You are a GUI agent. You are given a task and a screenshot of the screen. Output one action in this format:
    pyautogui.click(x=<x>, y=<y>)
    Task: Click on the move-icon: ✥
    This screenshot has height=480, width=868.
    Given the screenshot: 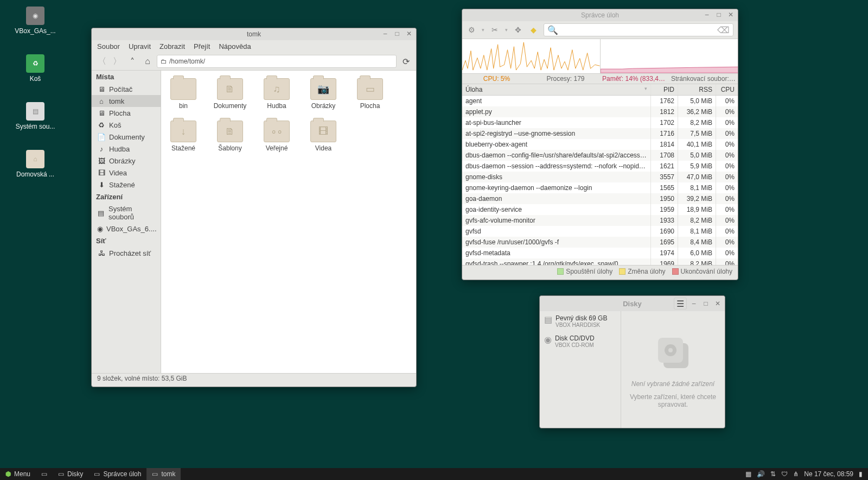 What is the action you would take?
    pyautogui.click(x=518, y=30)
    